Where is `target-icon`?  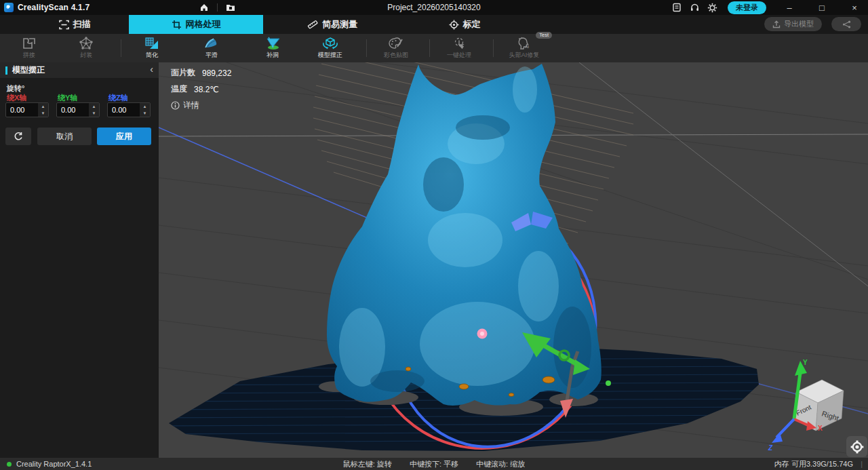
target-icon is located at coordinates (454, 24).